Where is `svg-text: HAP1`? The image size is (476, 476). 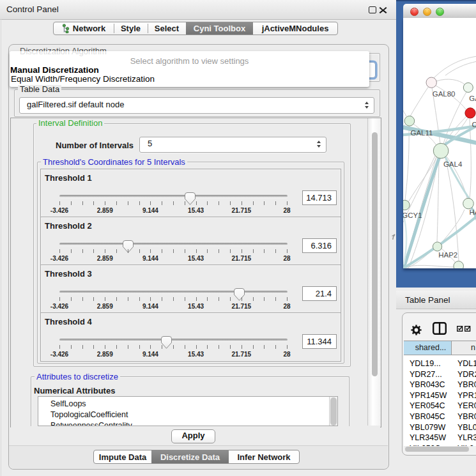 svg-text: HAP1 is located at coordinates (473, 212).